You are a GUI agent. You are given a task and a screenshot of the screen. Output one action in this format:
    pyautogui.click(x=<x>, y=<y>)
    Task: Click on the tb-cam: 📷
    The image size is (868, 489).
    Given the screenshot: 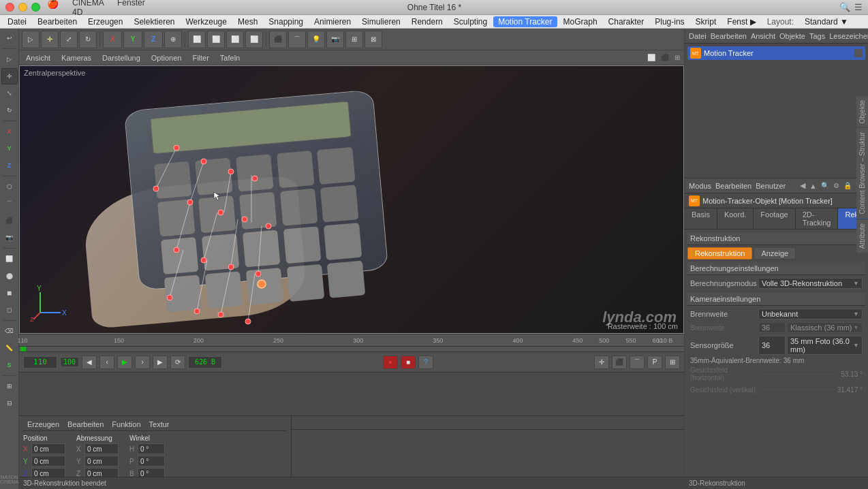 What is the action you would take?
    pyautogui.click(x=335, y=40)
    